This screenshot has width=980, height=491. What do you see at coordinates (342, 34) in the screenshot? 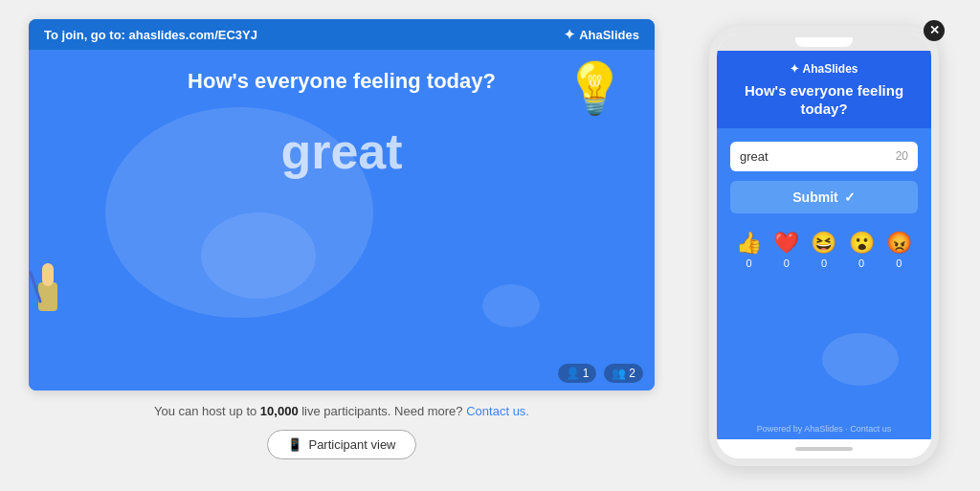
I see `slide-header: To join, go to: ahaslides.com/EC3YJ ✦ Ah…` at bounding box center [342, 34].